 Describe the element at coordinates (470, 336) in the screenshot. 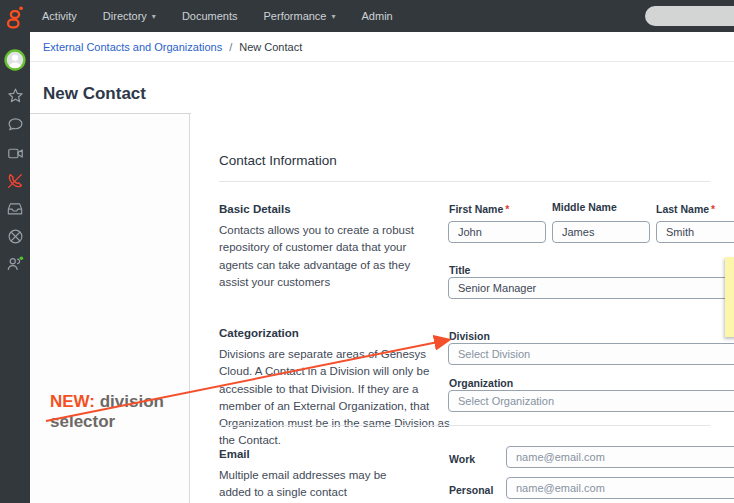

I see `division-label: Division` at that location.